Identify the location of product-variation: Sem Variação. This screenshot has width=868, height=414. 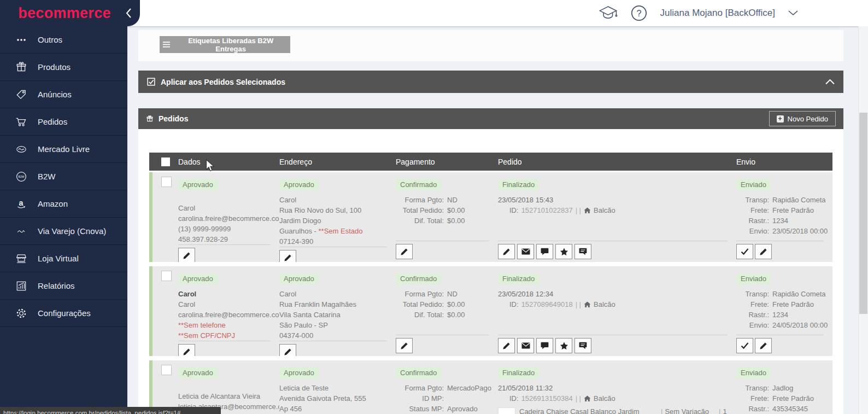
(687, 411).